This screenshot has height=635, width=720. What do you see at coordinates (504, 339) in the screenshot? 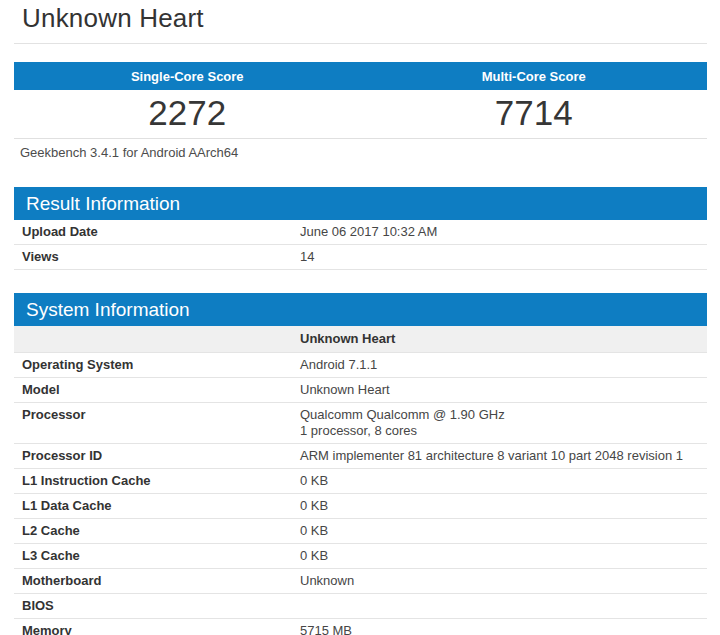
I see `device-name: Unknown Heart` at bounding box center [504, 339].